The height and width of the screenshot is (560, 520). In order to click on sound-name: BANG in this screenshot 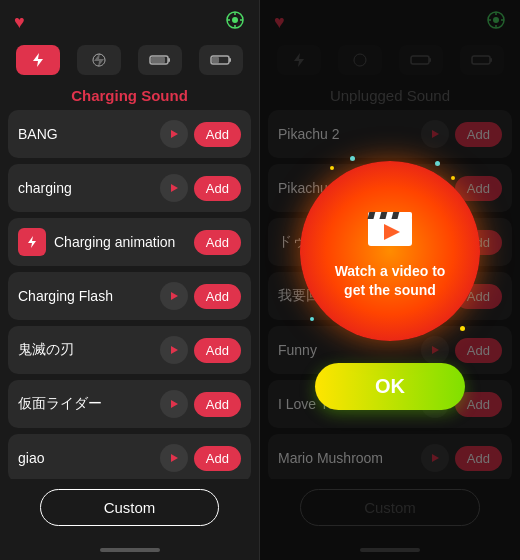, I will do `click(89, 134)`.